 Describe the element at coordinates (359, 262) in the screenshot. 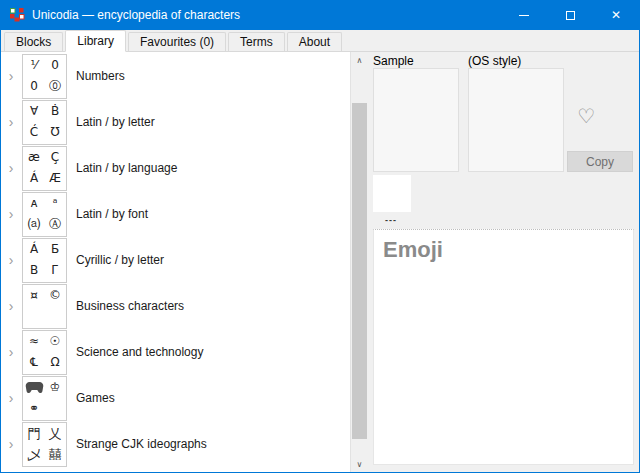

I see `list-scrollbar: ∧ ∨` at that location.